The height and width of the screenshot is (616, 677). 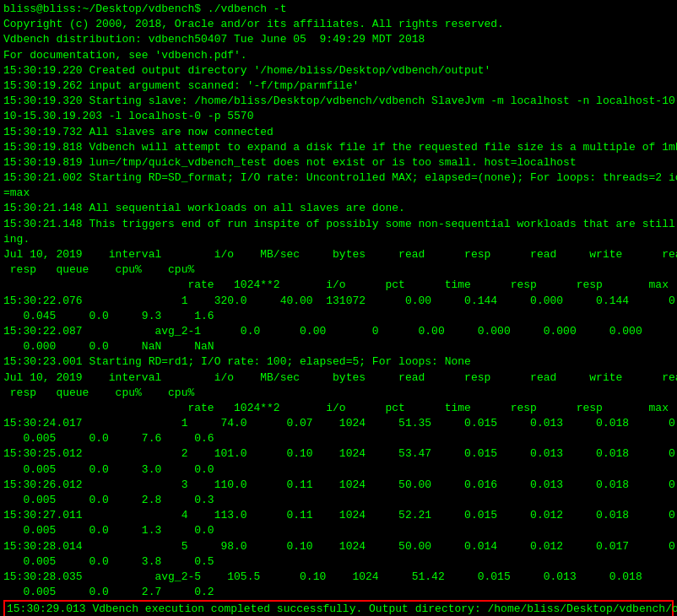 I want to click on terminal-line-row2b: 0.000 0.0 NaN NaN, so click(x=338, y=347).